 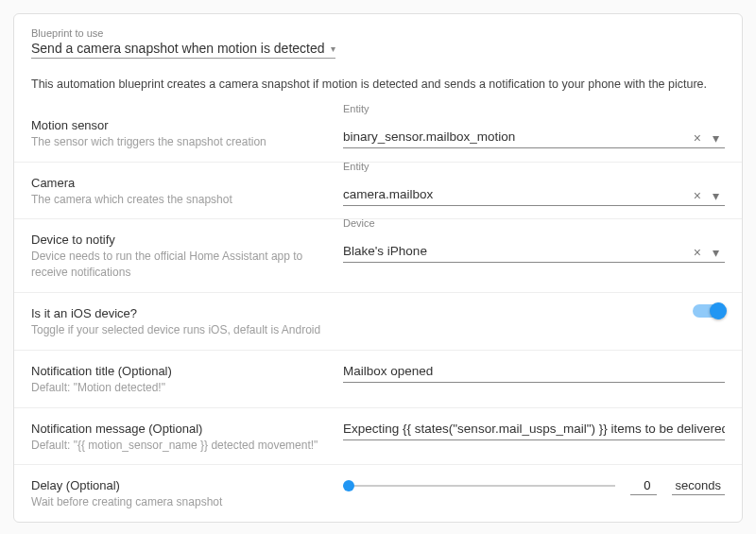 I want to click on blueprint-description: This automation blueprint creates a came…, so click(x=378, y=85).